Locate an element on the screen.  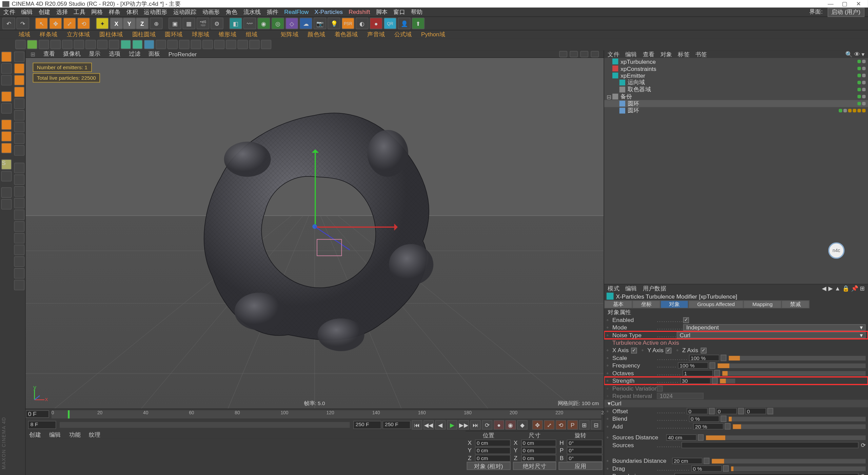
material-manager is located at coordinates (245, 457).